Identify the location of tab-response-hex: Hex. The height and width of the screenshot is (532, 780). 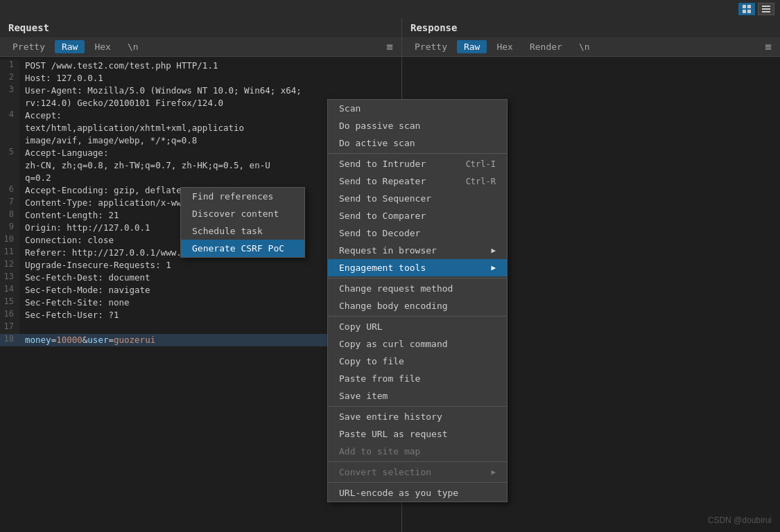
(505, 47).